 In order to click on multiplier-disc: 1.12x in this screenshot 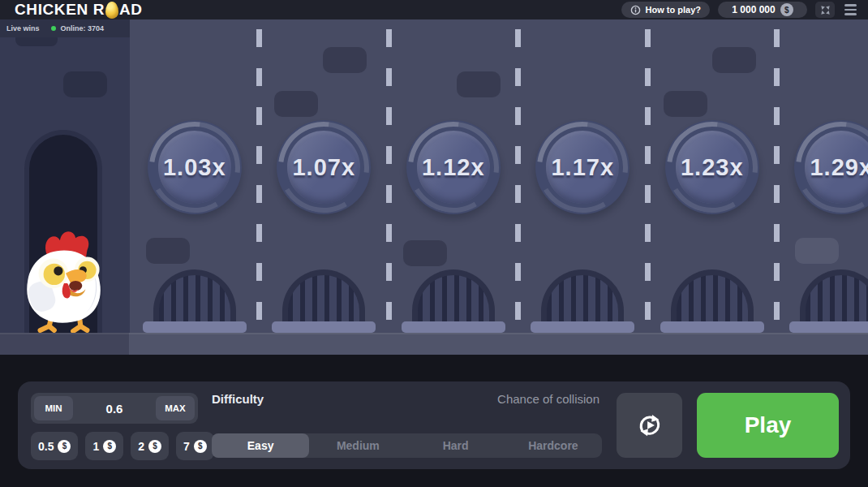, I will do `click(453, 167)`.